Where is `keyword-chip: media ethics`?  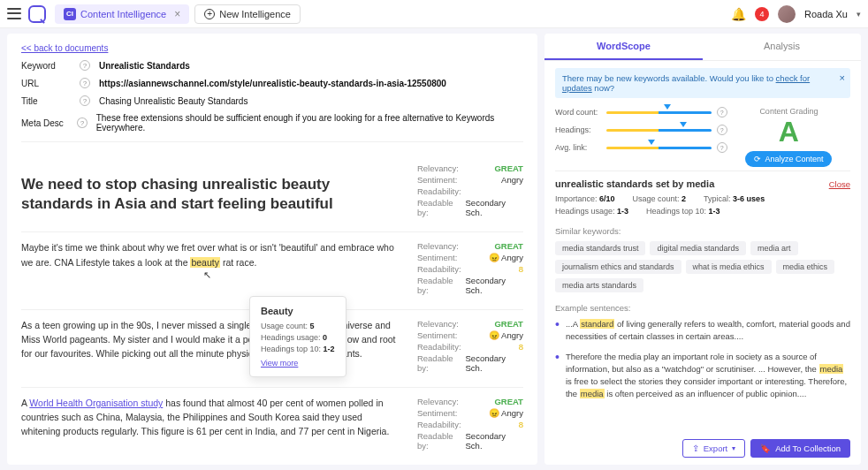
keyword-chip: media ethics is located at coordinates (806, 267).